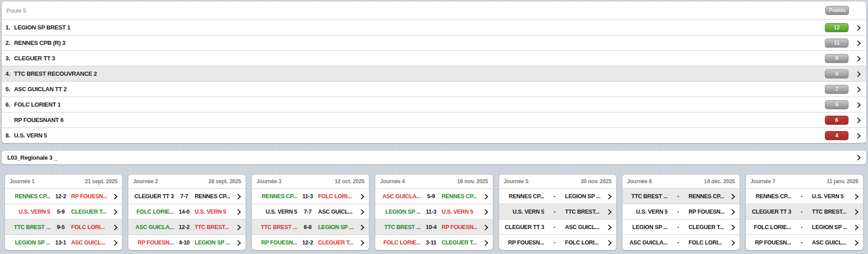 This screenshot has width=868, height=254. What do you see at coordinates (187, 242) in the screenshot?
I see `match-row: RP FOUESN... 4-10 LEGION SP ...` at bounding box center [187, 242].